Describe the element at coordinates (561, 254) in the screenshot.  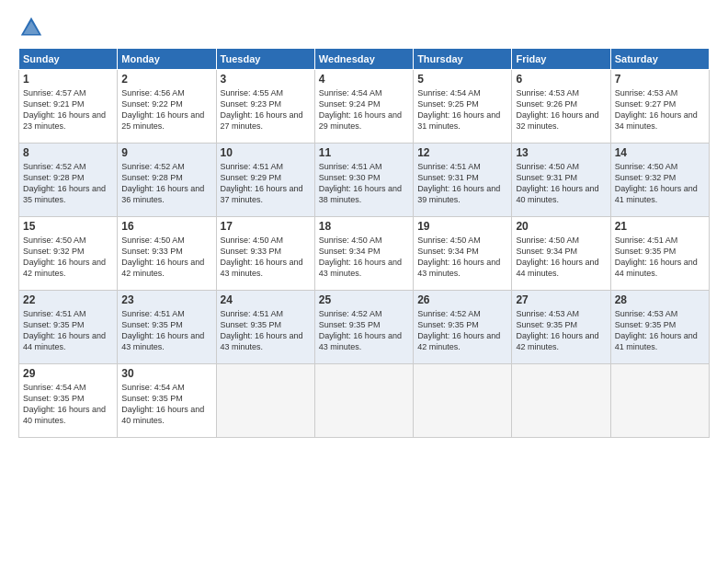
I see `calendar-cell: 20Sunrise: 4:50 AMSunset: 9:34 PMDayligh…` at that location.